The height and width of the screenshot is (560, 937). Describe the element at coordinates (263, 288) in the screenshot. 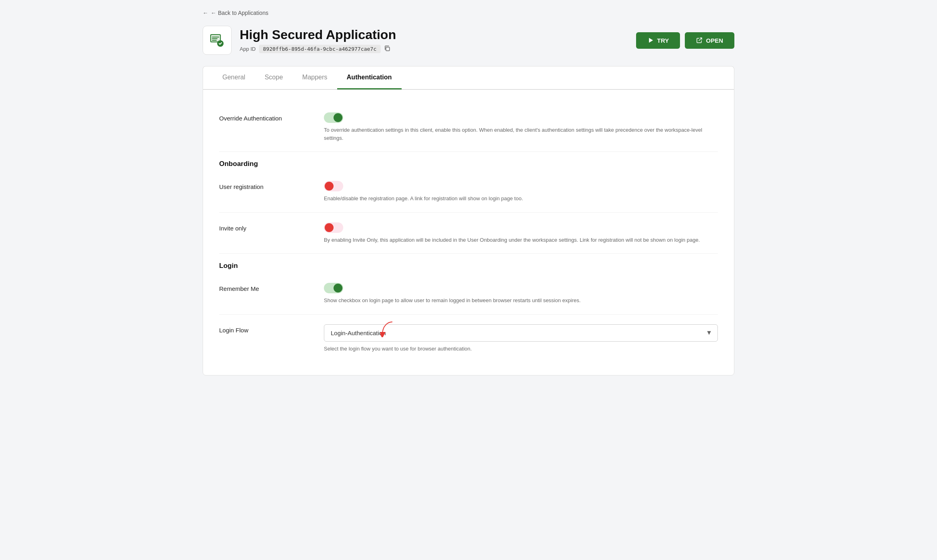

I see `remember-me-label: Remember Me` at that location.